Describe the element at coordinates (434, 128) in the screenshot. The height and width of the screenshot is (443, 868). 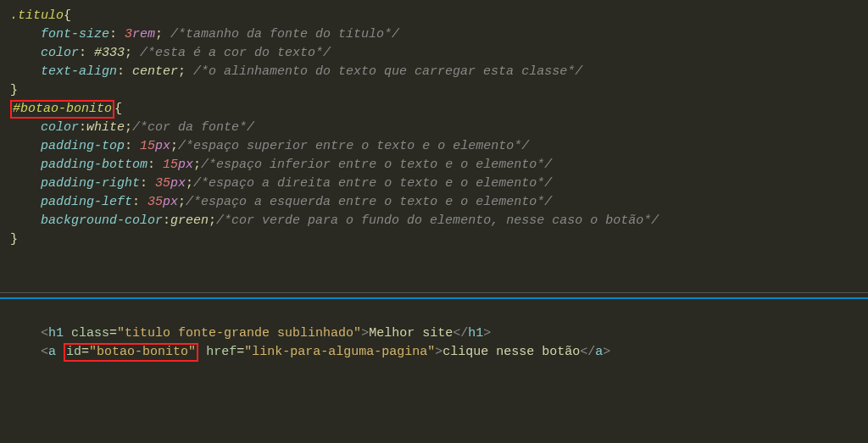
I see `code-line: color:white;/*cor da fonte*/` at that location.